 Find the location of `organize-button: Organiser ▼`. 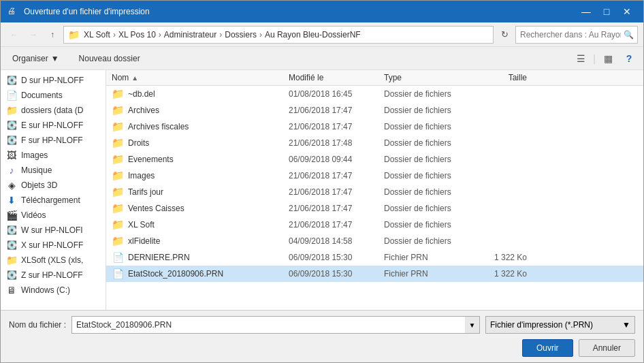

organize-button: Organiser ▼ is located at coordinates (35, 59).